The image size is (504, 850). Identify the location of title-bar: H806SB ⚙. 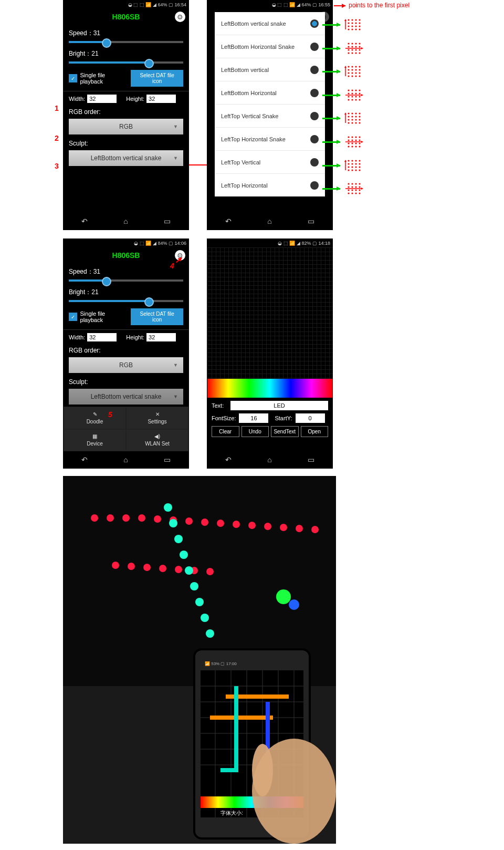
(126, 255).